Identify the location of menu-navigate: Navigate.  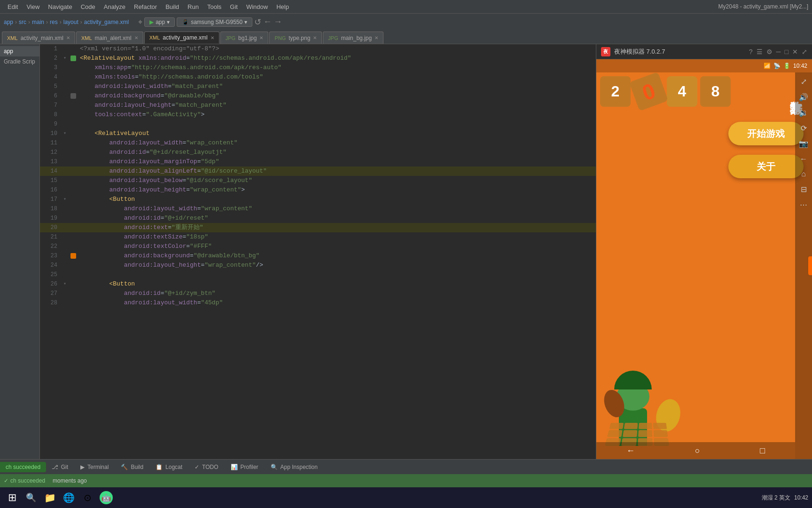
(60, 7).